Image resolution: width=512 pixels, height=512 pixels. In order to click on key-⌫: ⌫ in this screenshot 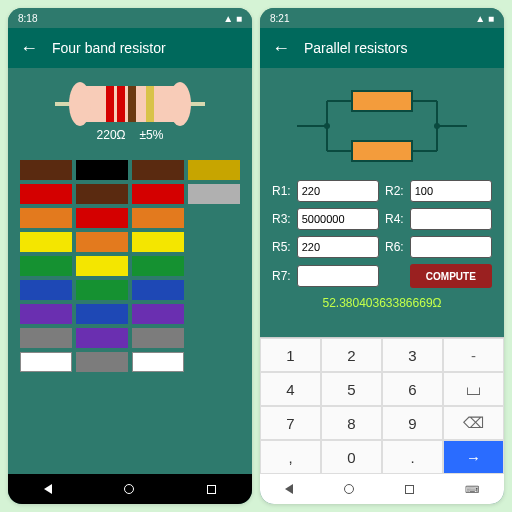, I will do `click(474, 423)`.